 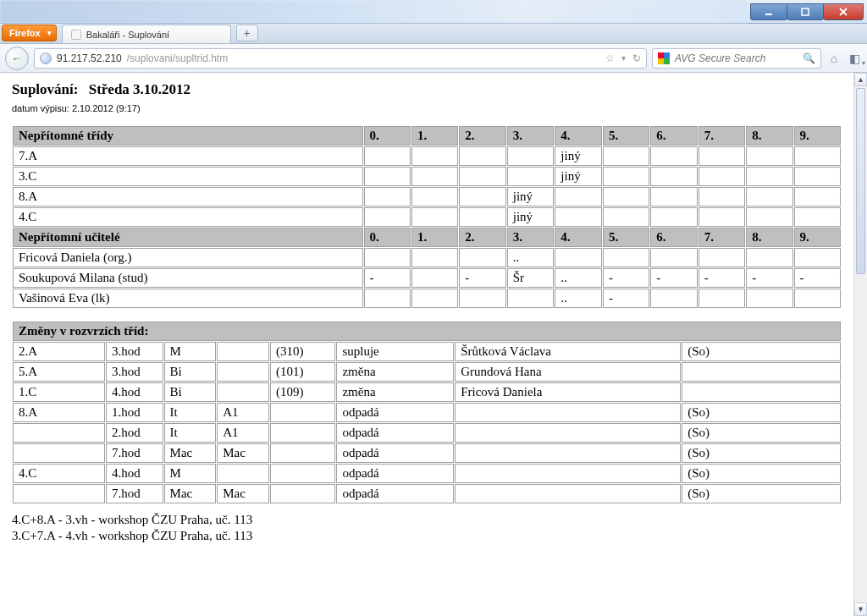 What do you see at coordinates (188, 237) in the screenshot?
I see `table-header: Nepřítomní učitelé` at bounding box center [188, 237].